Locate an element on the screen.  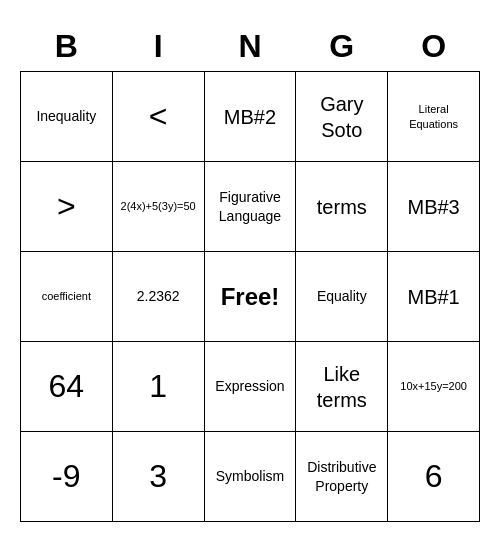
table-cell: 64 is located at coordinates (67, 387).